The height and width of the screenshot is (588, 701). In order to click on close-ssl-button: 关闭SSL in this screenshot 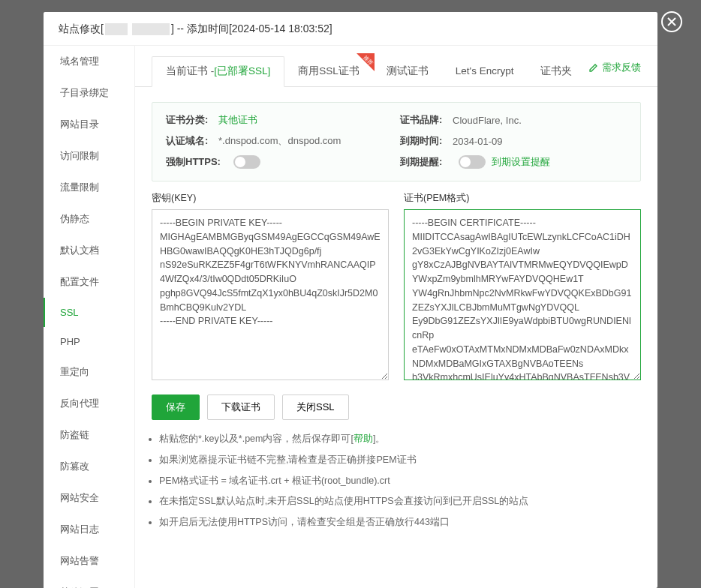, I will do `click(315, 407)`.